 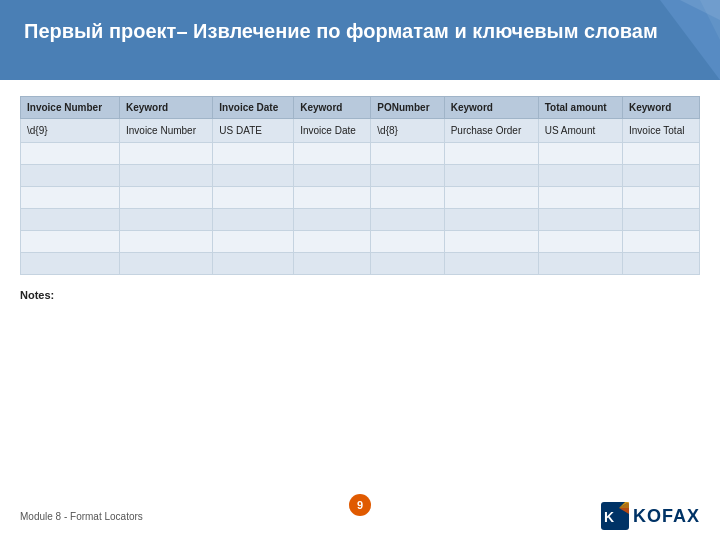 I want to click on col-header-invoice_number: Invoice Number, so click(x=70, y=108).